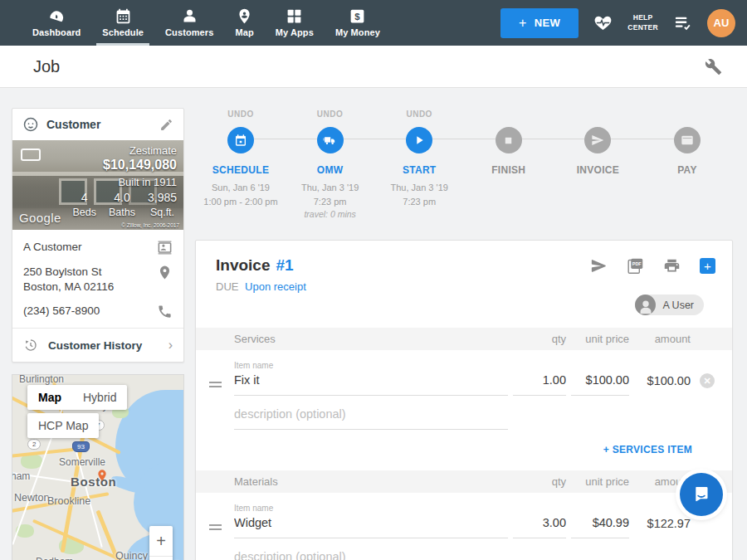 The width and height of the screenshot is (747, 560). What do you see at coordinates (662, 380) in the screenshot?
I see `line-amount: $100.00` at bounding box center [662, 380].